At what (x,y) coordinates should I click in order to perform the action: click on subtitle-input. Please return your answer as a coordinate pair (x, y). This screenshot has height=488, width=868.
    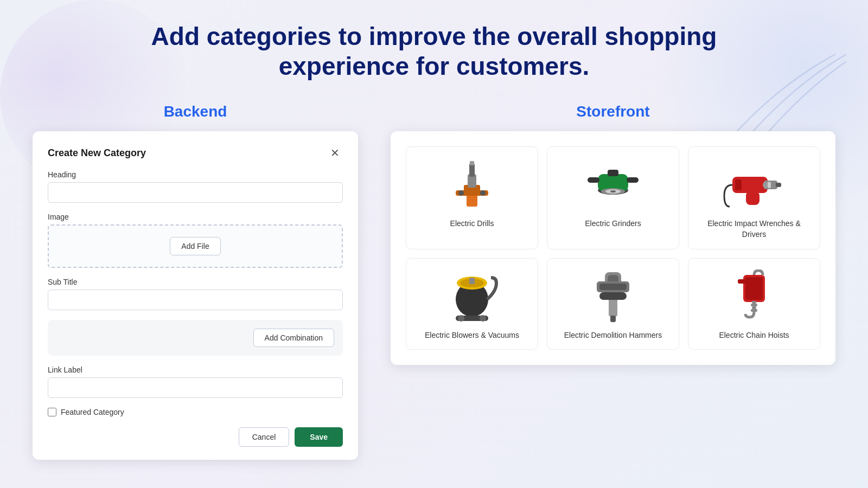
    Looking at the image, I should click on (195, 300).